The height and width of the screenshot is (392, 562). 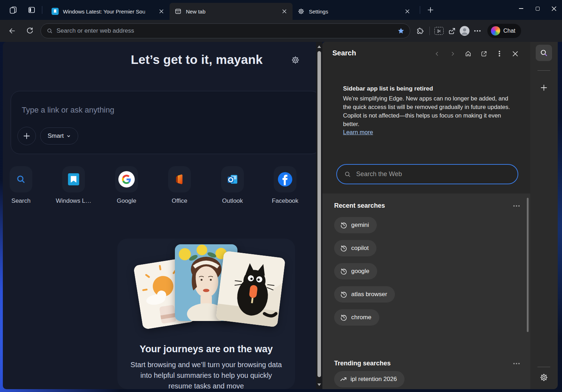 What do you see at coordinates (515, 54) in the screenshot?
I see `panel-close-icon` at bounding box center [515, 54].